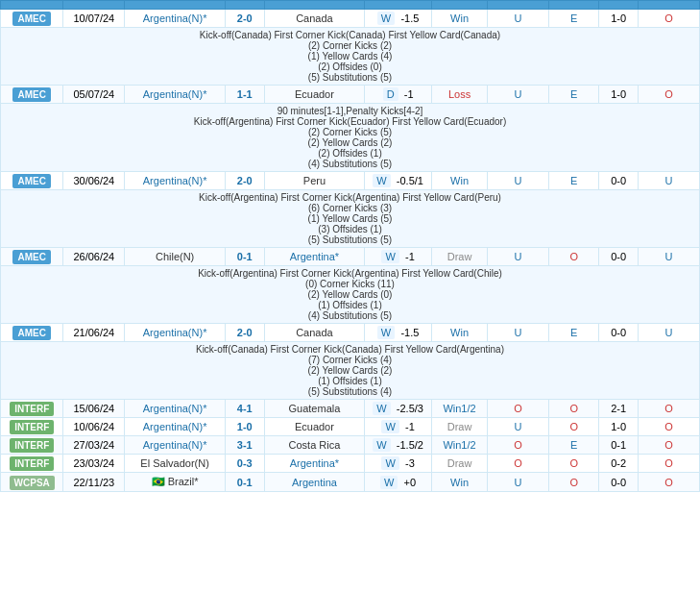  Describe the element at coordinates (398, 446) in the screenshot. I see `handicap-cell: W -1.5/2` at that location.